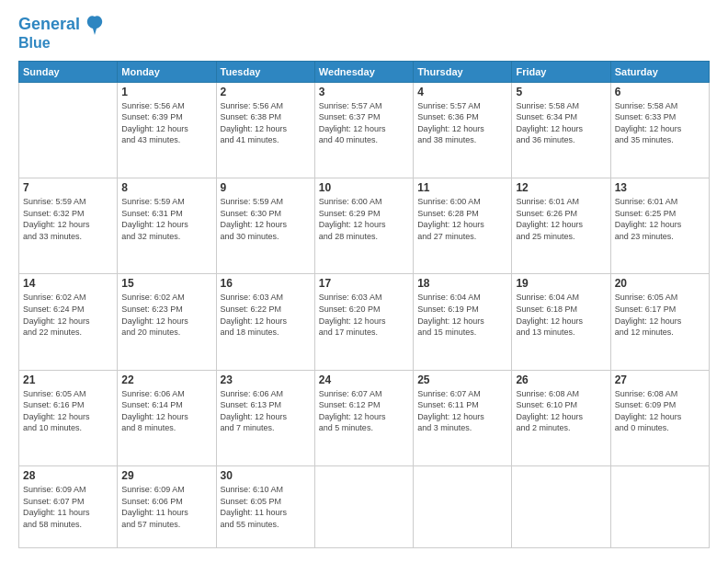 The height and width of the screenshot is (563, 728). I want to click on day-info: Sunrise: 6:01 AM Sunset: 6:25 PM Dayligh…, so click(660, 219).